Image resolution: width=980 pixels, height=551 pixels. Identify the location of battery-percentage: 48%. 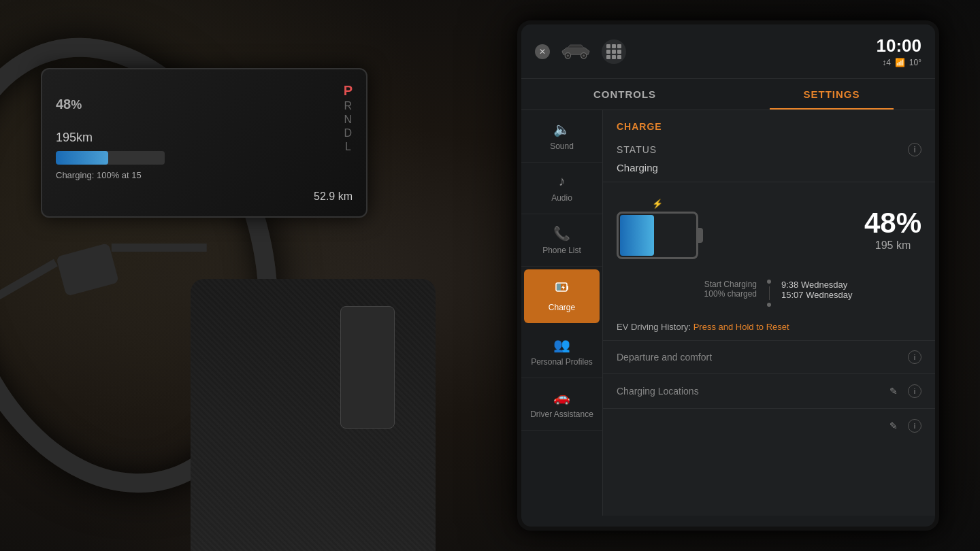
(893, 223).